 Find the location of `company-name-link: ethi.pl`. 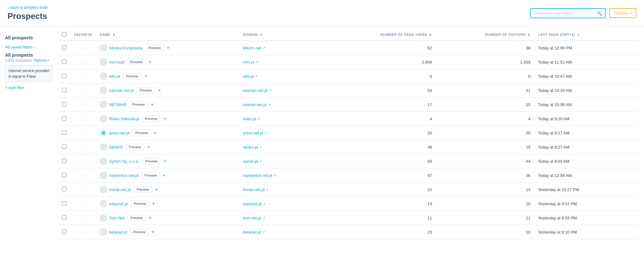

company-name-link: ethi.pl is located at coordinates (114, 76).